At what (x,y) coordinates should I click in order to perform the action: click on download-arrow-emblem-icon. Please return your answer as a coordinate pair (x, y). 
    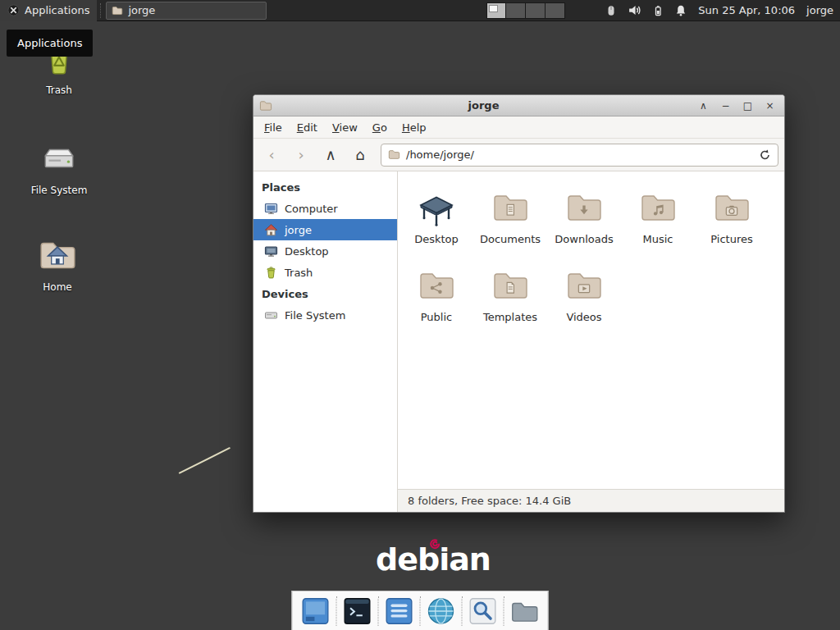
    Looking at the image, I should click on (584, 210).